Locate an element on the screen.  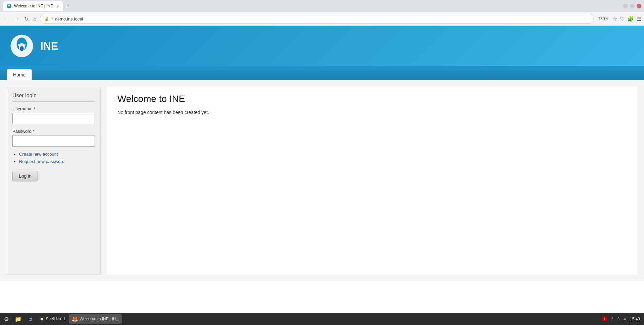
tab-close-button: ✕ is located at coordinates (58, 6).